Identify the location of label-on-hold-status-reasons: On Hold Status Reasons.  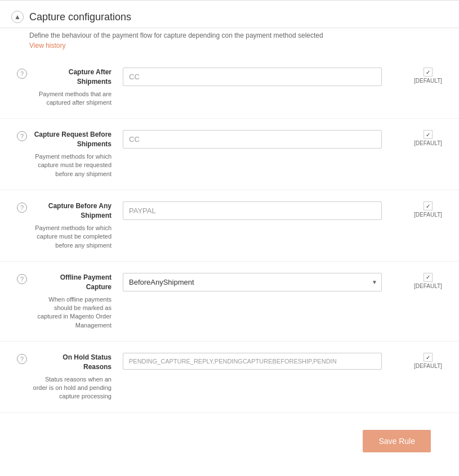
(72, 362).